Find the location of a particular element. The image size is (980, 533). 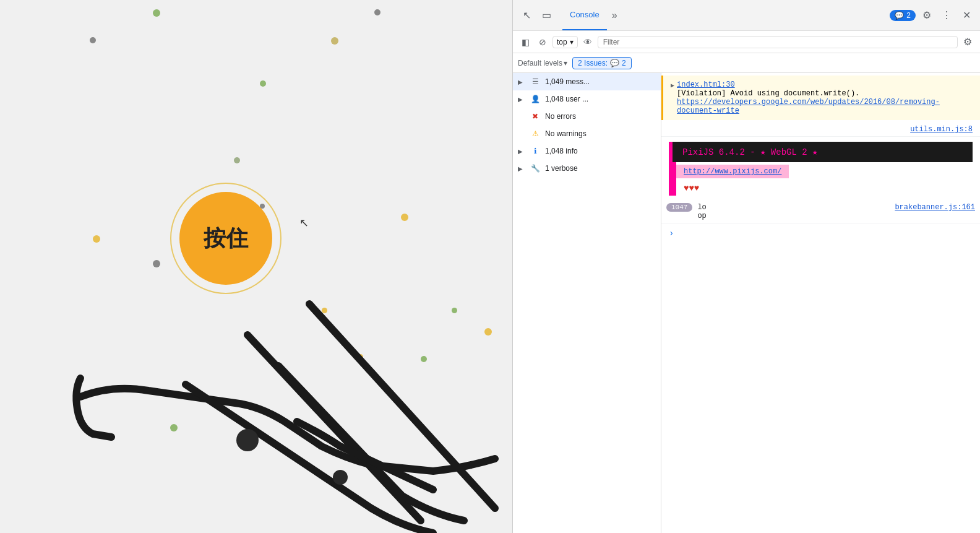

console-prompt: › is located at coordinates (820, 233).